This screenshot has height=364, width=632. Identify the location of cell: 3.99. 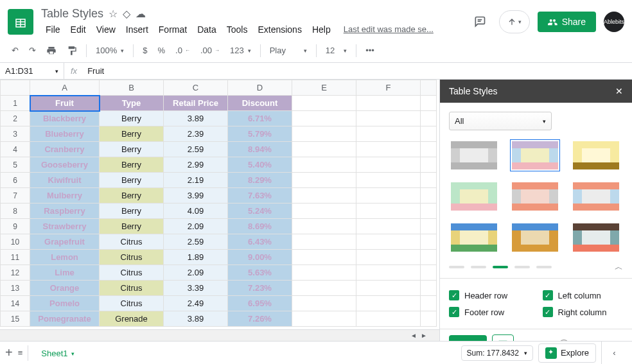
(196, 196).